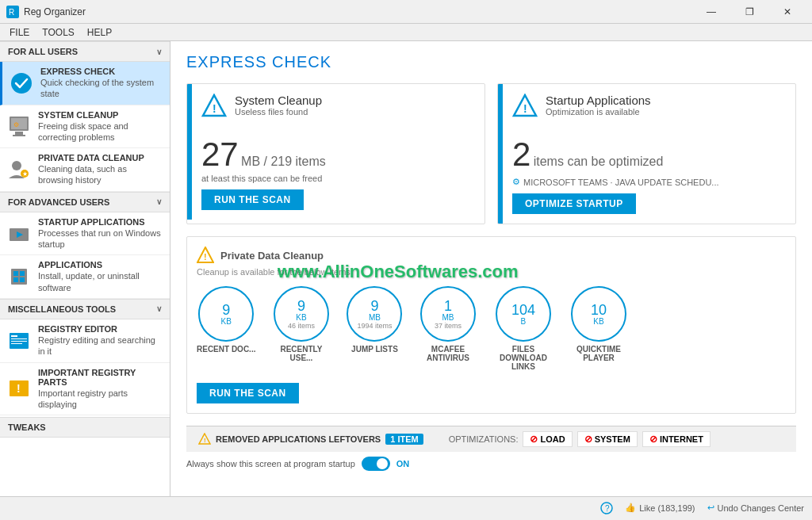 The height and width of the screenshot is (520, 812). I want to click on registry-editor-icon, so click(19, 341).